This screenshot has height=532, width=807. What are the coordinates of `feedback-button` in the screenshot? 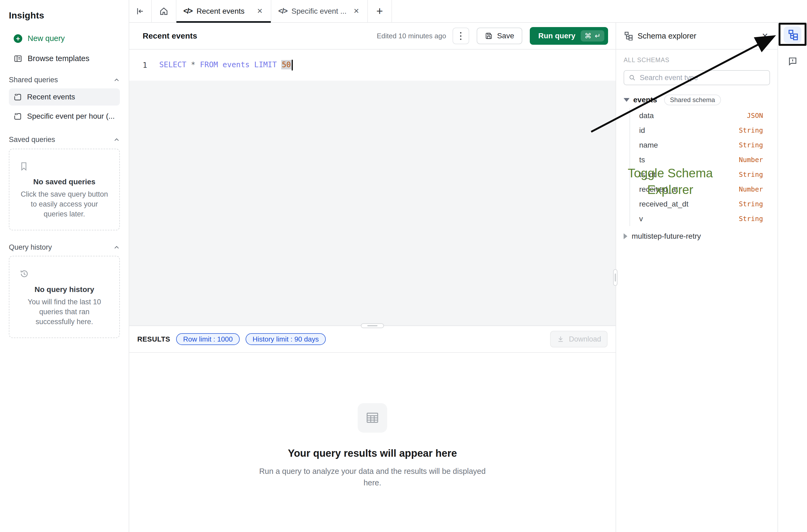 It's located at (792, 61).